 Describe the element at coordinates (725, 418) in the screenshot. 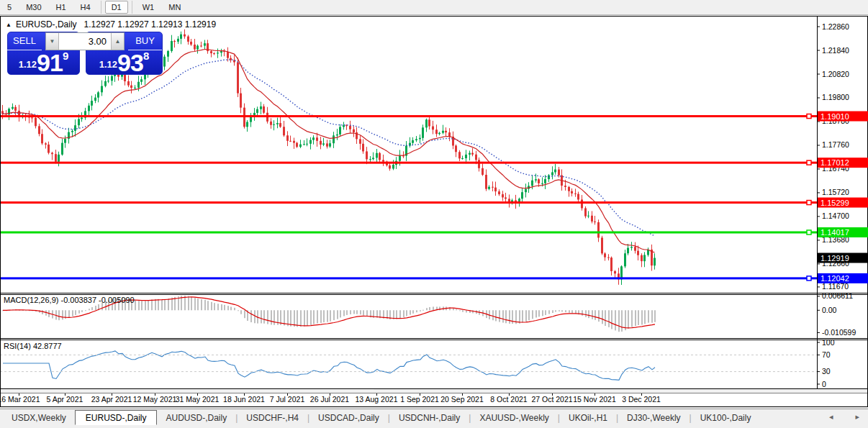

I see `chart-tab-uk100-daily: UK100-,Daily` at that location.